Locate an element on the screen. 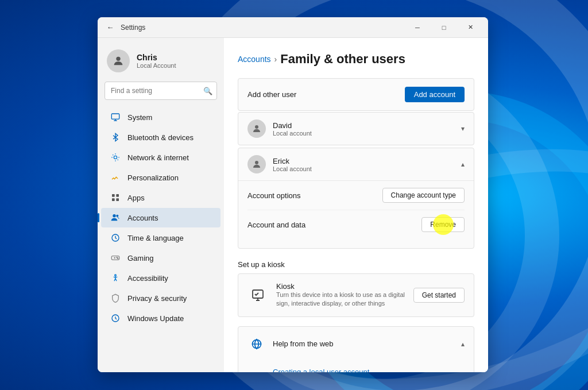  breadcrumb-current: Family & other users is located at coordinates (343, 59).